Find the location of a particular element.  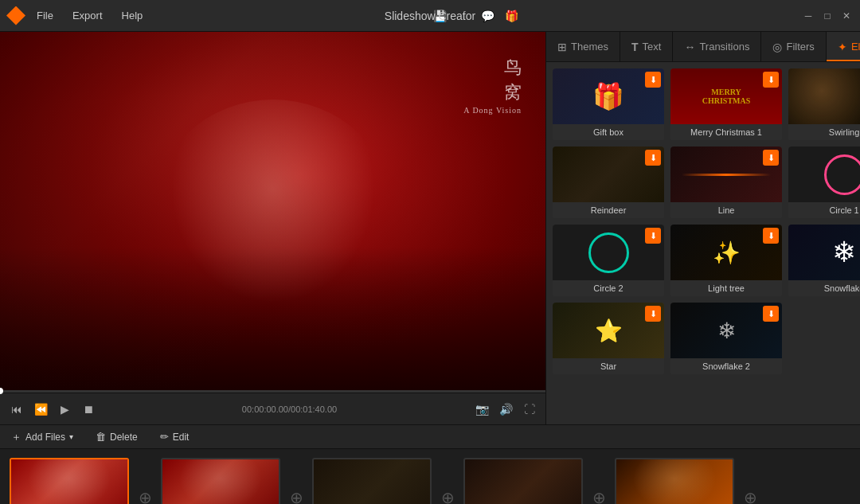

element-lighttree-label: Light tree is located at coordinates (726, 288).